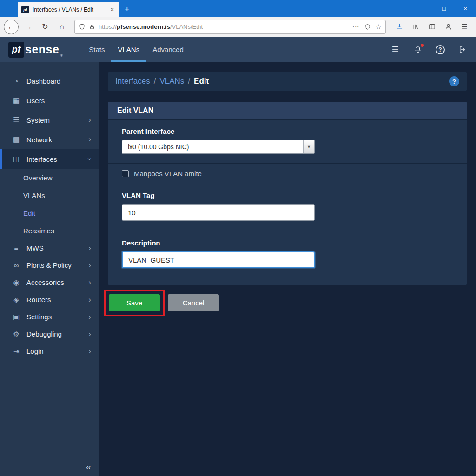 The image size is (476, 476). I want to click on maximize-button: □, so click(444, 8).